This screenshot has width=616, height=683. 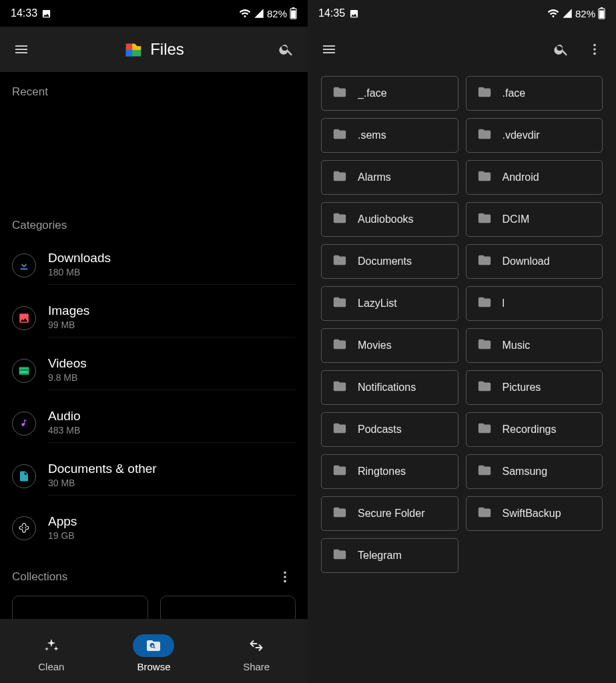 I want to click on folder-item: .sems, so click(x=390, y=135).